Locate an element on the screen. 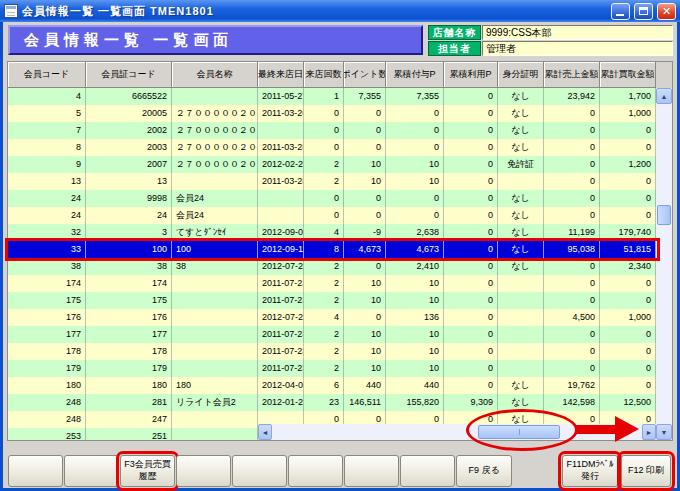  table-cell: 175 is located at coordinates (47, 300).